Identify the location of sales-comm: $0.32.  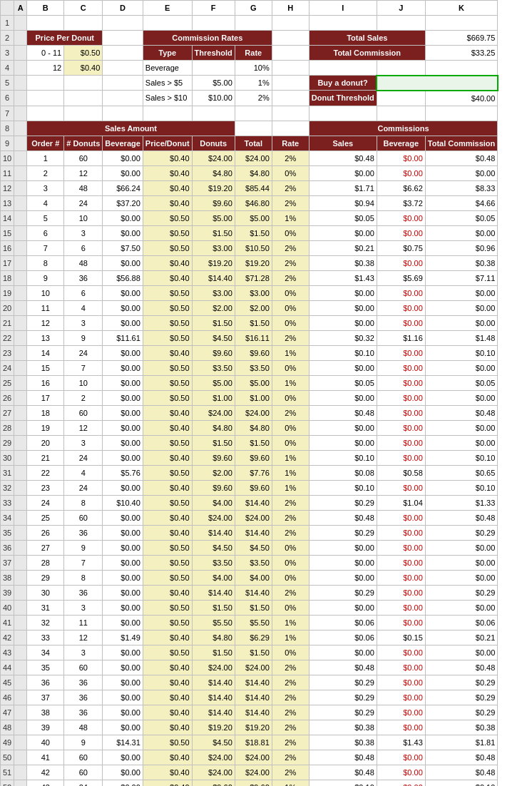
(342, 338).